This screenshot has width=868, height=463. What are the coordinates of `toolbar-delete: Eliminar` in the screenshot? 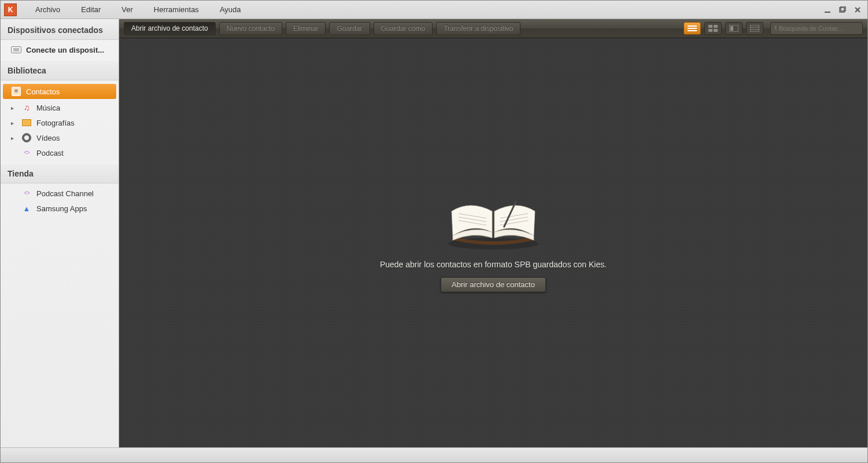 It's located at (305, 29).